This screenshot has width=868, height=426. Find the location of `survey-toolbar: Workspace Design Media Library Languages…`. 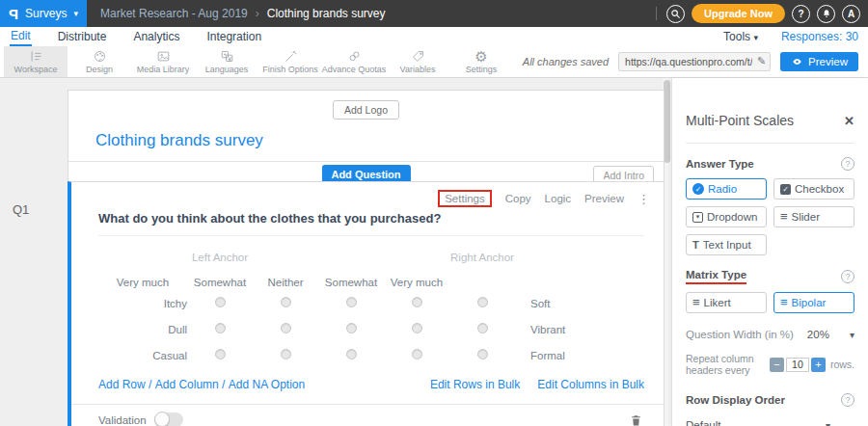

survey-toolbar: Workspace Design Media Library Languages… is located at coordinates (434, 62).